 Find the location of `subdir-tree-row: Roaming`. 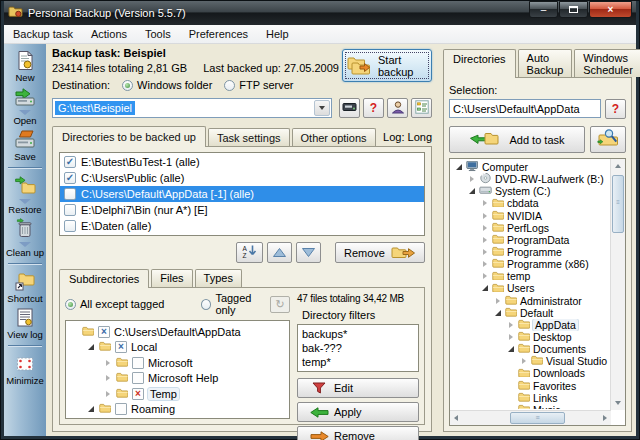

subdir-tree-row: Roaming is located at coordinates (178, 410).